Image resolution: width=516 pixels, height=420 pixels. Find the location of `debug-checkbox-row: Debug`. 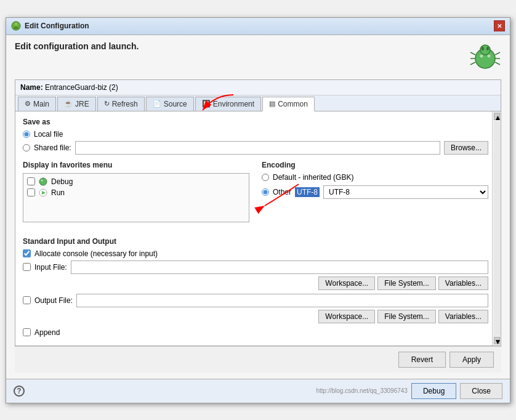

debug-checkbox-row: Debug is located at coordinates (136, 182).